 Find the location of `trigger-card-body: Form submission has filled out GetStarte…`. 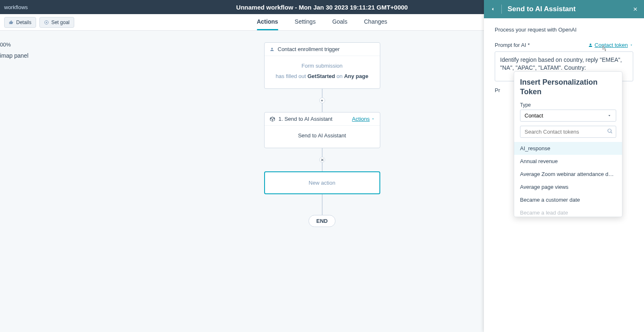

trigger-card-body: Form submission has filled out GetStarte… is located at coordinates (322, 72).